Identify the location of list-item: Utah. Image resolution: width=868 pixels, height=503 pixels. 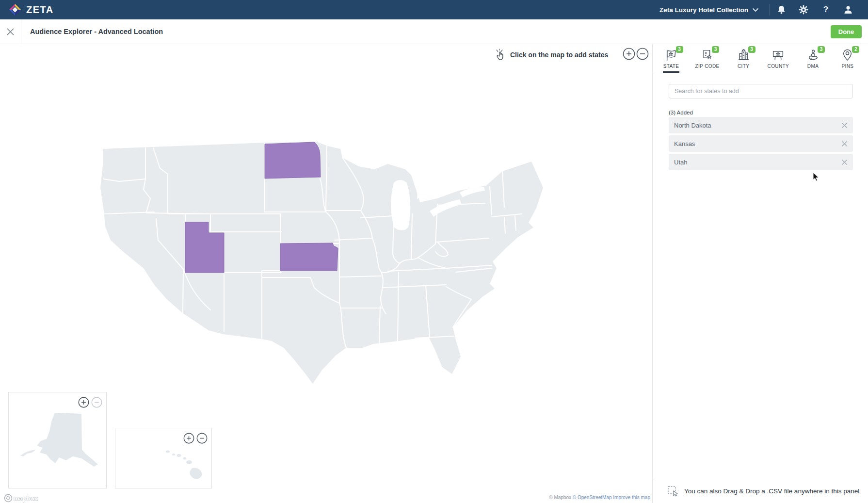
(761, 162).